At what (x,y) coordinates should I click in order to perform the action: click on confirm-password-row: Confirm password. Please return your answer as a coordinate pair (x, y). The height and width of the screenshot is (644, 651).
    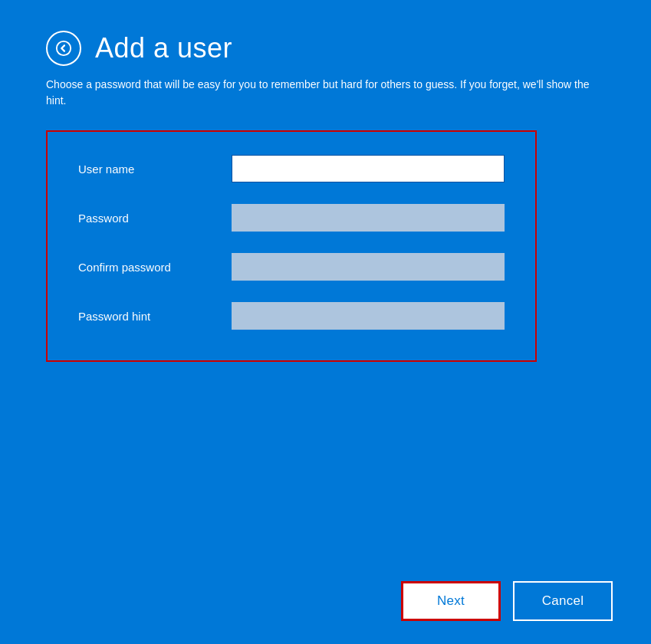
    Looking at the image, I should click on (291, 267).